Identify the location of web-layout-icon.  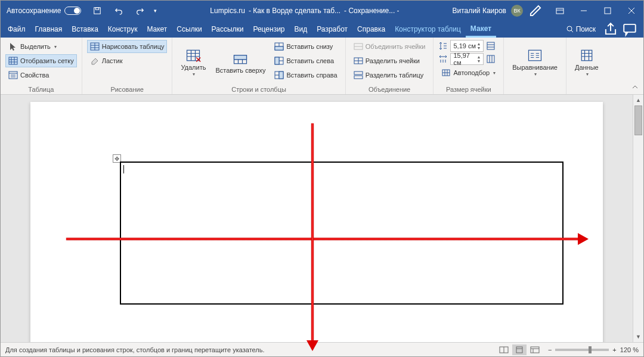
(535, 350).